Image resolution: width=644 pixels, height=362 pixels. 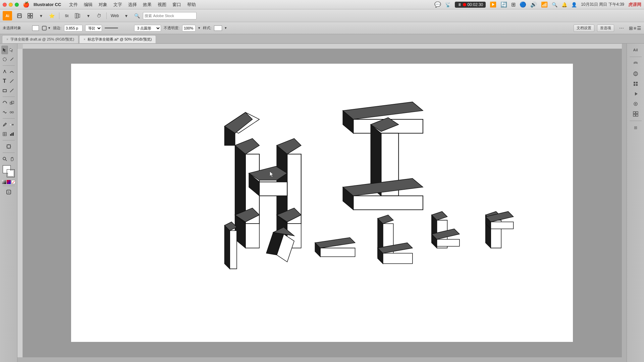 I want to click on eyedropper-tool, so click(x=5, y=125).